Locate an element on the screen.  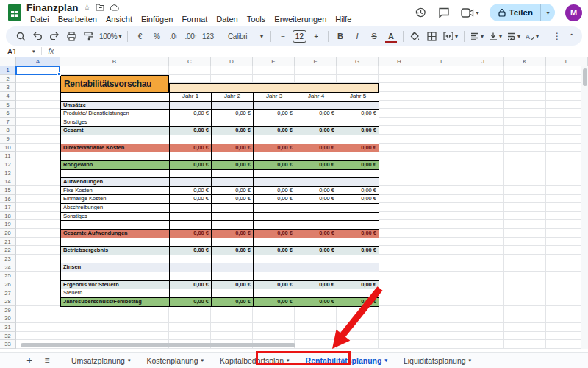
meet-call-button: ▾ is located at coordinates (470, 13).